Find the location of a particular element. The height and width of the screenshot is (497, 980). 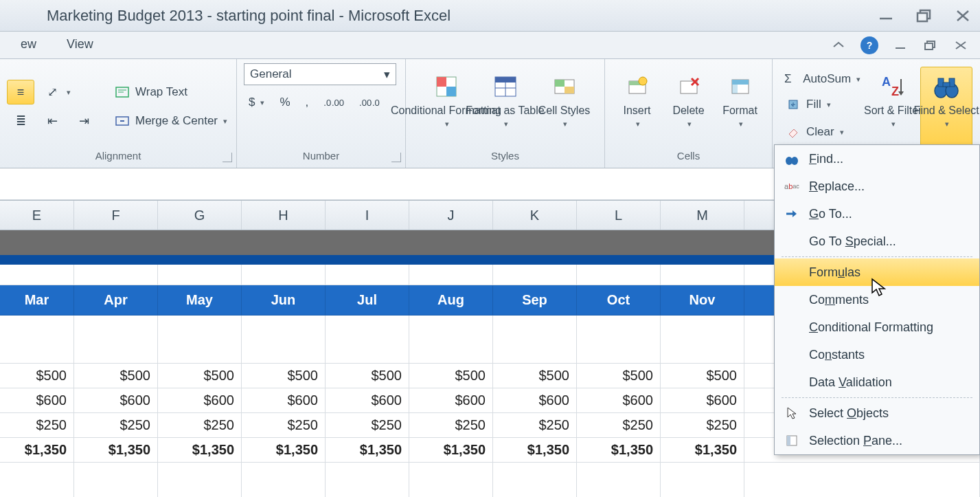

collapse-ribbon-icon is located at coordinates (839, 45).